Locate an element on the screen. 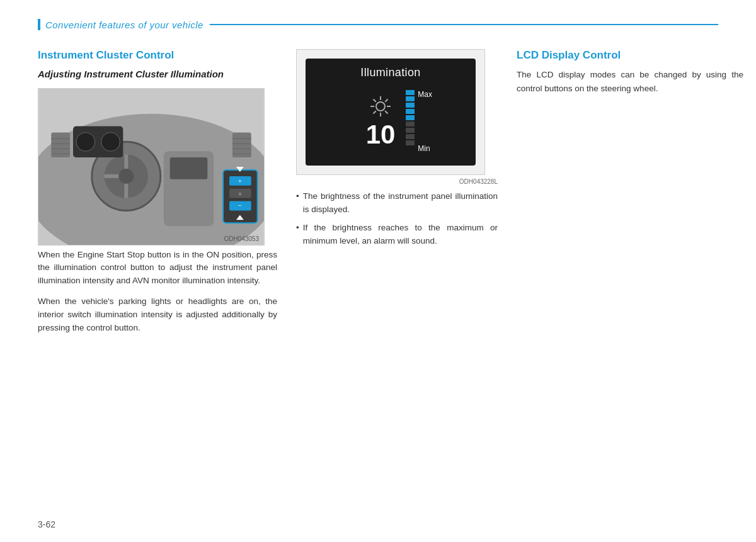  illumination-display-inner: Illumination is located at coordinates (391, 112).